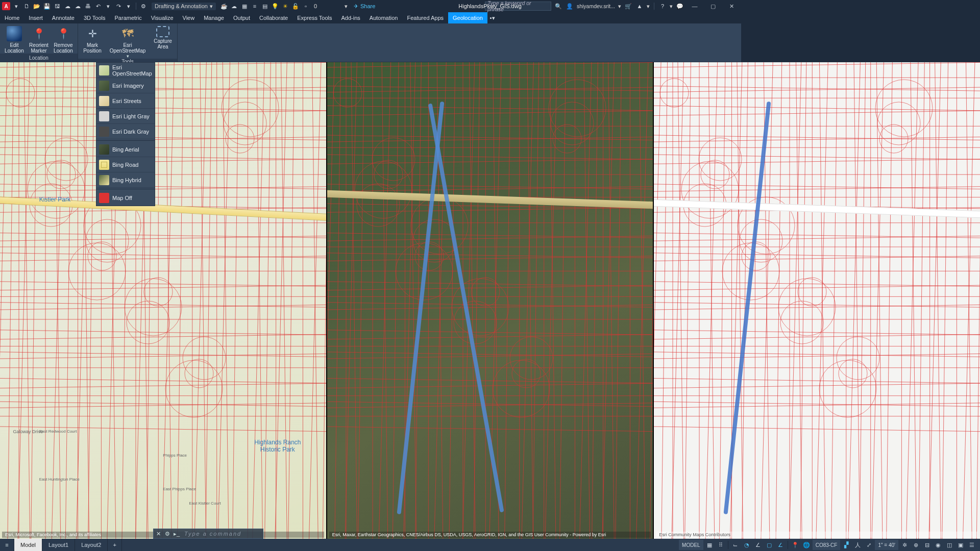 This screenshot has width=980, height=551. I want to click on mark-position-button: ✛ Mark Position, so click(92, 39).